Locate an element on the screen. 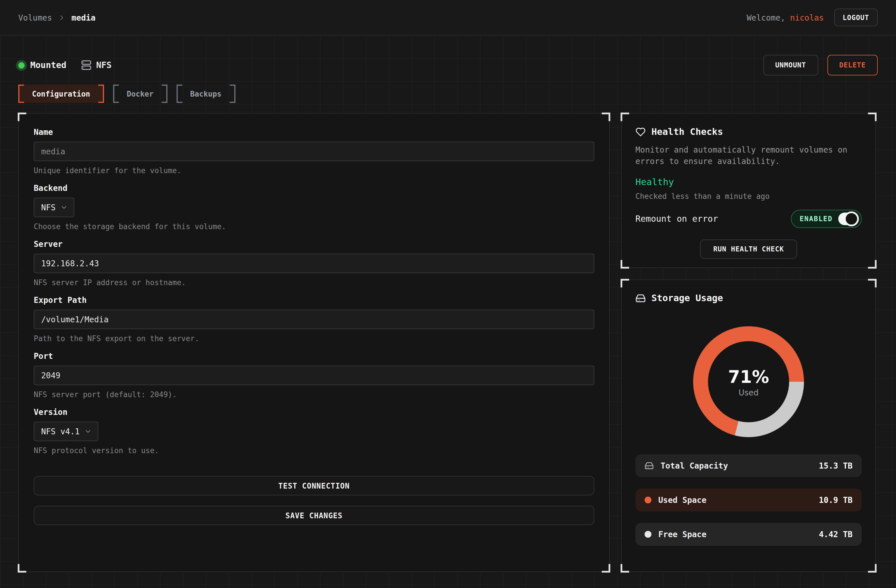 The height and width of the screenshot is (588, 896). remount-row: Remount on error ENABLED is located at coordinates (748, 218).